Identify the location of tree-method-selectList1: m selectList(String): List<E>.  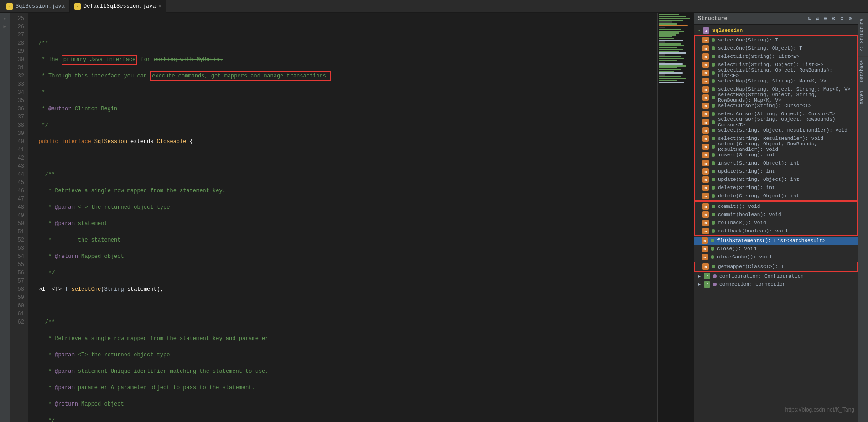
(776, 57).